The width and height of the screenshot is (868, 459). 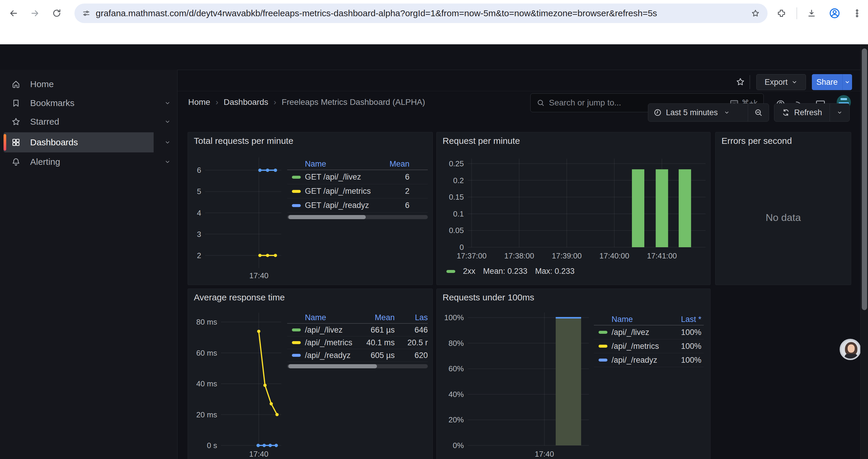 What do you see at coordinates (649, 360) in the screenshot?
I see `legend-row: /api/_/readyz100%` at bounding box center [649, 360].